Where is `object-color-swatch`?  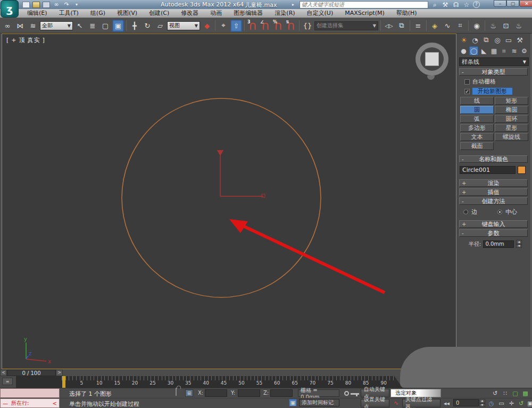
object-color-swatch is located at coordinates (521, 170).